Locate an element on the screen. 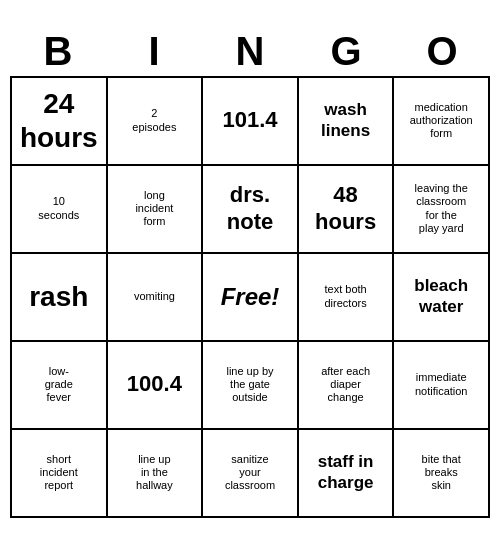 The image size is (500, 544). bingo-cell: long incident form is located at coordinates (156, 210).